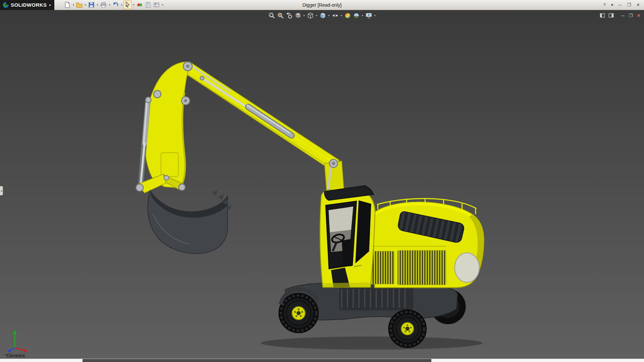 Image resolution: width=644 pixels, height=362 pixels. What do you see at coordinates (604, 5) in the screenshot?
I see `help-button: ?` at bounding box center [604, 5].